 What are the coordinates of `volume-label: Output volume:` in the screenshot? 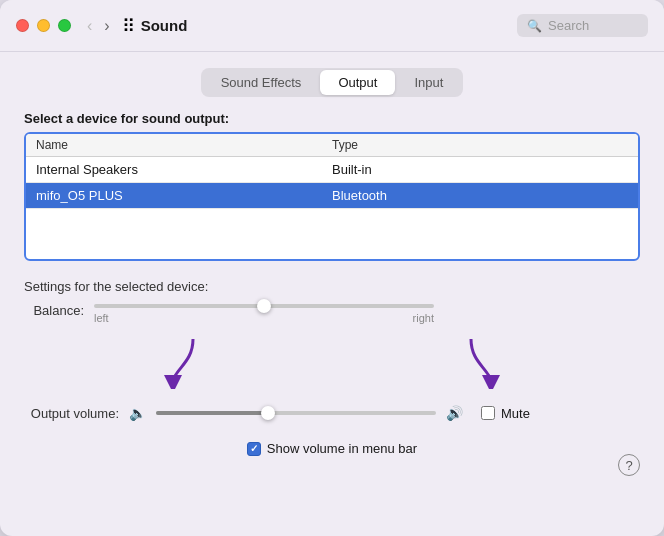 It's located at (72, 414).